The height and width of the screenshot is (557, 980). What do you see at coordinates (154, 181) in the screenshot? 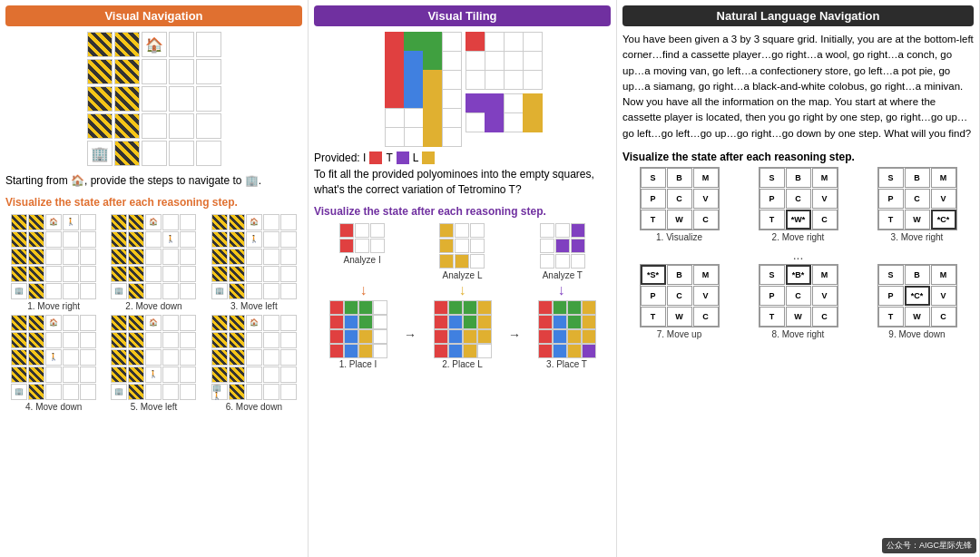
I see `nav-question: Starting from 🏠, provide the steps to na…` at bounding box center [154, 181].